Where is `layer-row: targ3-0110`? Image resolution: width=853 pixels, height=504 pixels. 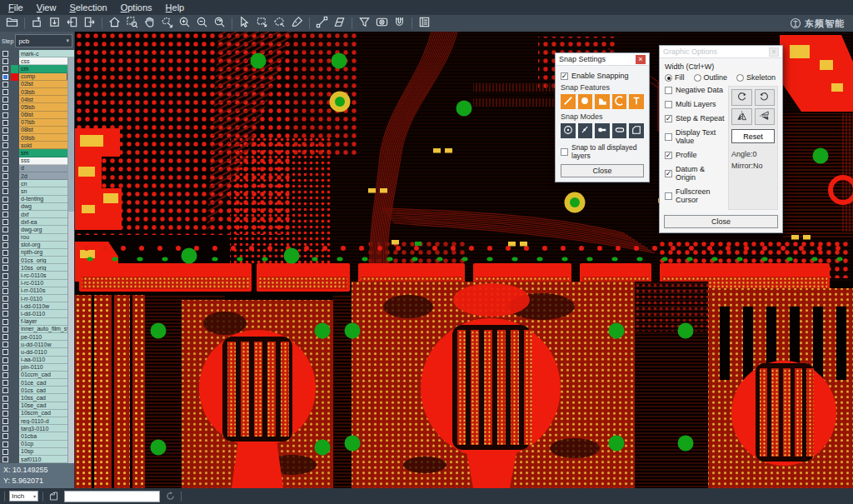
layer-row: targ3-0110 is located at coordinates (37, 428).